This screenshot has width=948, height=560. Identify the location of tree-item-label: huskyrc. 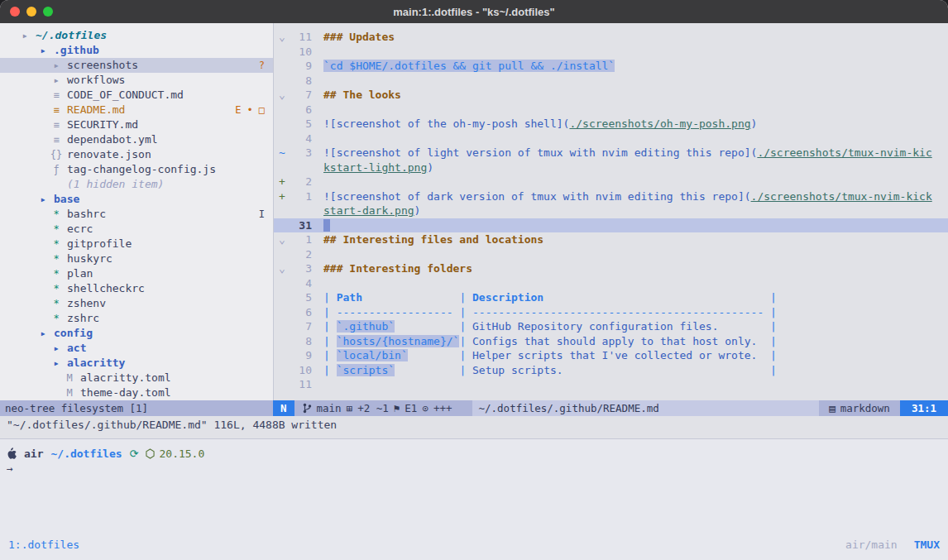
(89, 259).